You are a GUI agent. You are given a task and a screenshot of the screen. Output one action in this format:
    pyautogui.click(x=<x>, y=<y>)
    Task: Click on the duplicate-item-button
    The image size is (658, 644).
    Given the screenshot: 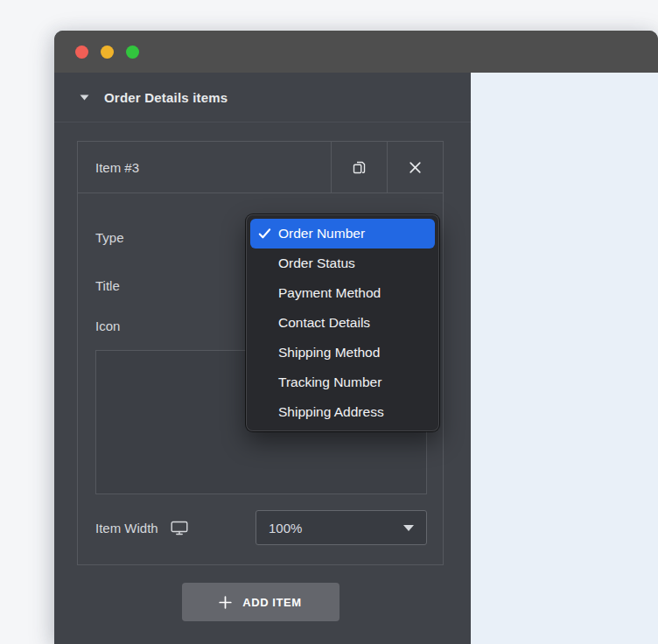 What is the action you would take?
    pyautogui.click(x=359, y=167)
    